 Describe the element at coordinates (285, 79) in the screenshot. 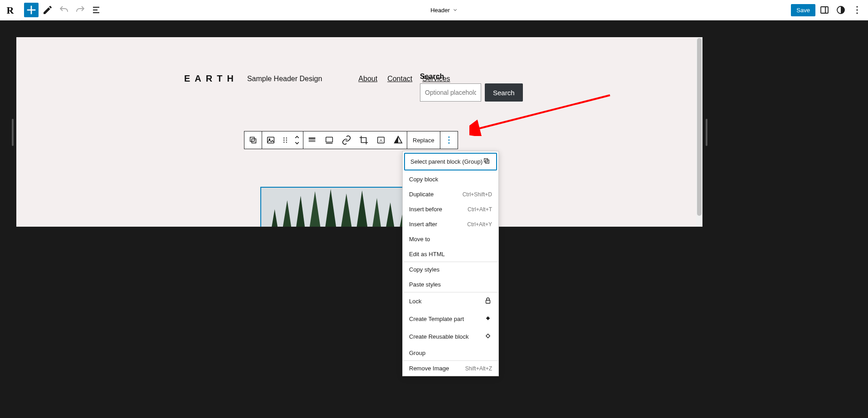

I see `site-tagline: Sample Header Design` at that location.